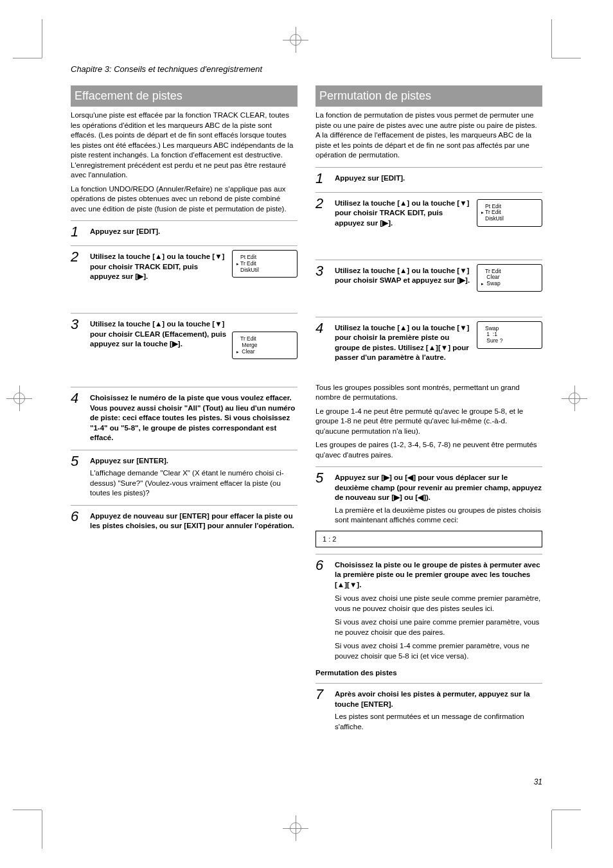 Image resolution: width=613 pixels, height=868 pixels. What do you see at coordinates (538, 782) in the screenshot?
I see `page-number: 31` at bounding box center [538, 782].